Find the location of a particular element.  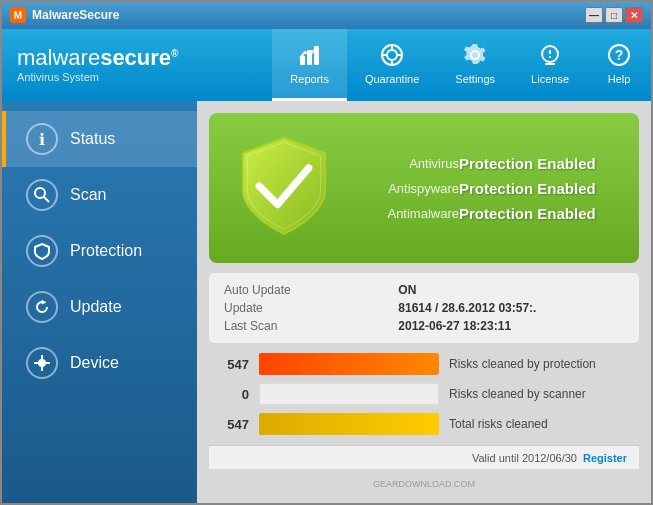

tab-quarantine: Quarantine is located at coordinates (392, 65).